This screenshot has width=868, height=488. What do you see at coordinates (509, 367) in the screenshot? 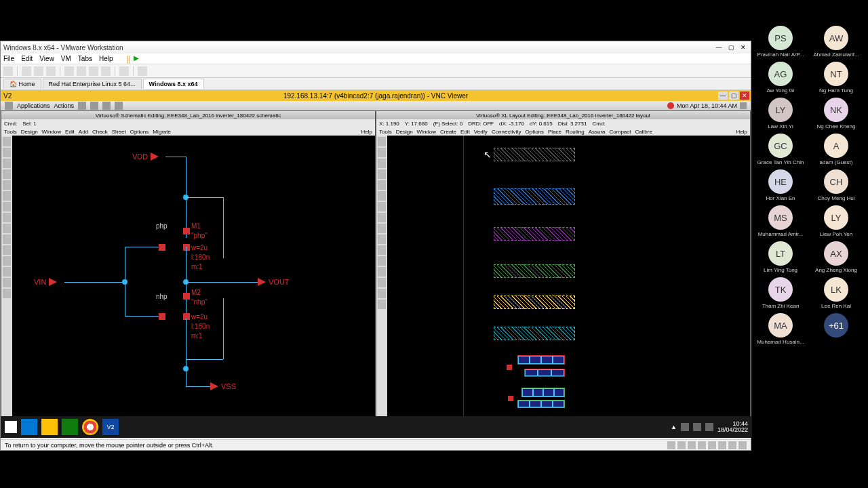
I see `marker-icon` at bounding box center [509, 367].